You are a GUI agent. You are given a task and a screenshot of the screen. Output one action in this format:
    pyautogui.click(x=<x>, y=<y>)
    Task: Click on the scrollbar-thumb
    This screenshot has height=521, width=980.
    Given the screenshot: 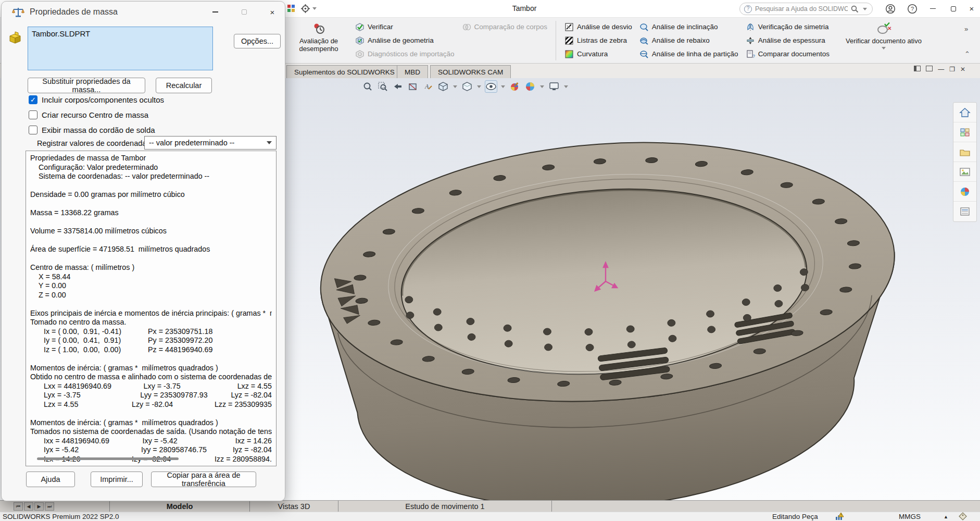 What is the action you would take?
    pyautogui.click(x=108, y=458)
    